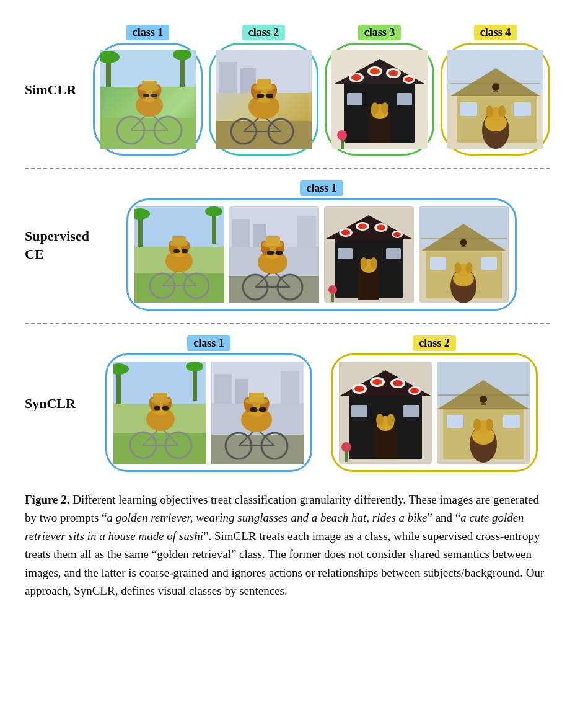 The image size is (575, 728). I want to click on supervised-content: class 1, so click(322, 246).